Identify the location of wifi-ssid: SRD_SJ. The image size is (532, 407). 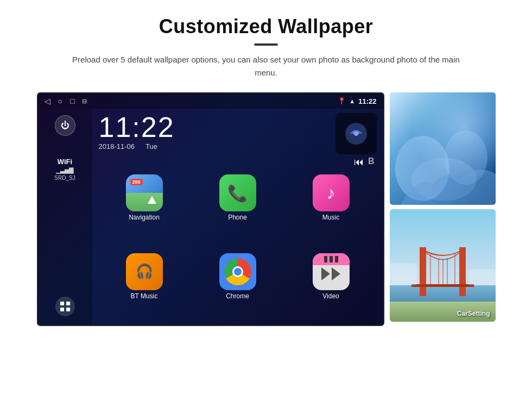
(65, 178).